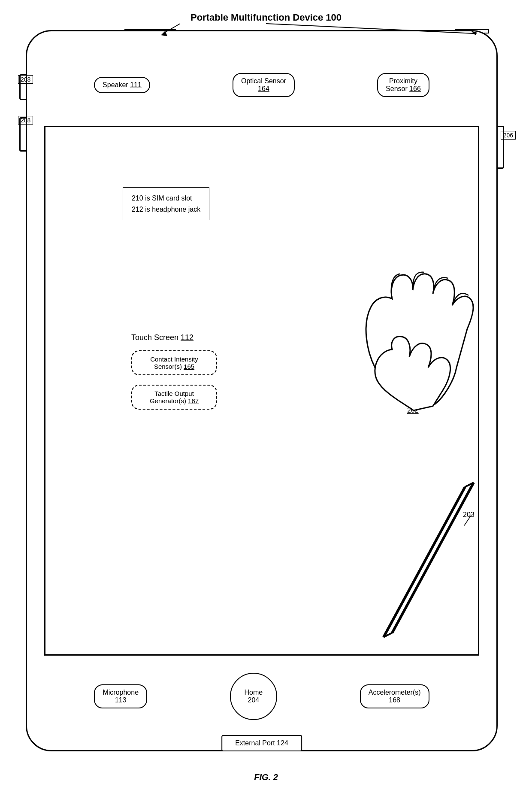  What do you see at coordinates (435, 560) in the screenshot?
I see `stylus-illustration: 203` at bounding box center [435, 560].